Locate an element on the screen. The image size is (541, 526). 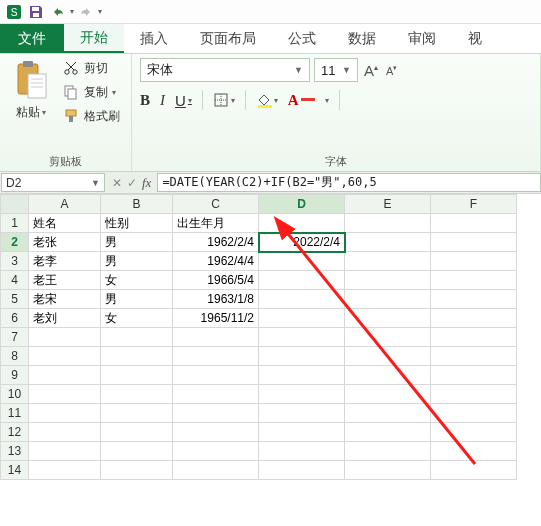
cell-D7 is located at coordinates (302, 338).